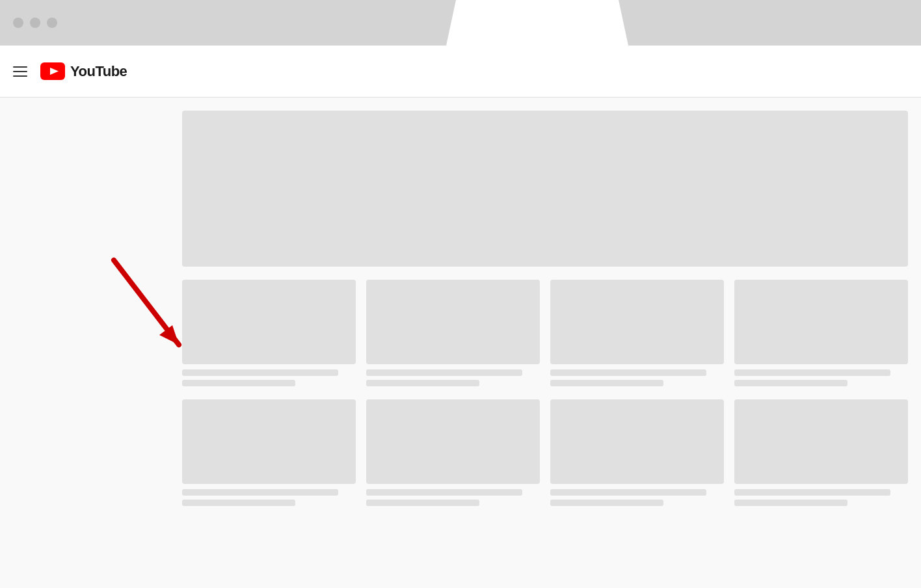 This screenshot has width=921, height=588. I want to click on traffic-light-maximize, so click(52, 23).